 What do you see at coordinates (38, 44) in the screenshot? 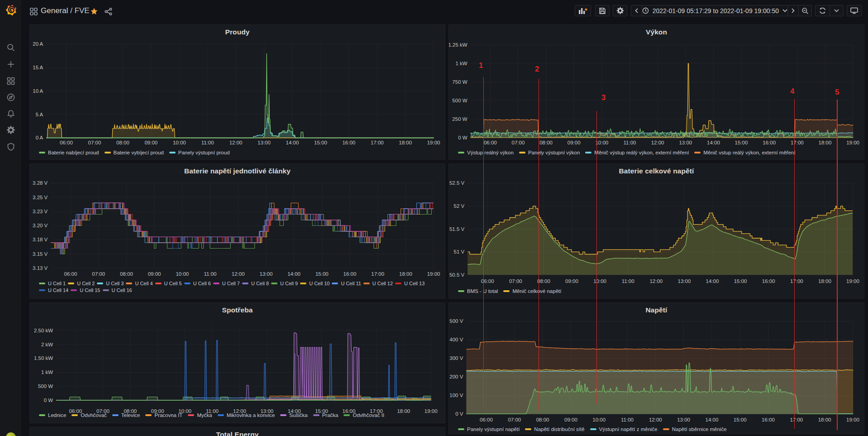
I see `svg-text: 20 A` at bounding box center [38, 44].